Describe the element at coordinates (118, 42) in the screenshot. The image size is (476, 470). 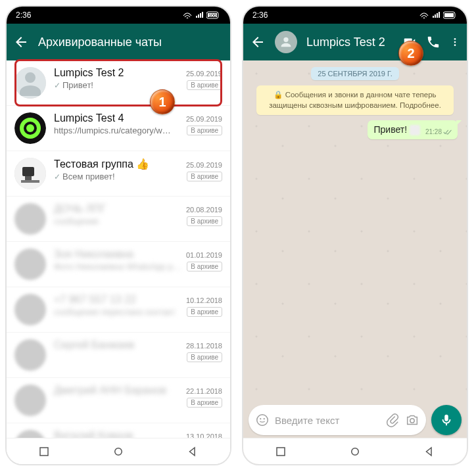
I see `archived-header: Архивированные чаты` at that location.